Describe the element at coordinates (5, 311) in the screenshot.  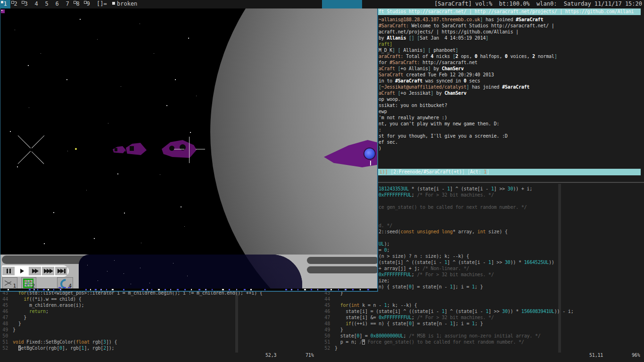
I see `line-number: 46` at that location.